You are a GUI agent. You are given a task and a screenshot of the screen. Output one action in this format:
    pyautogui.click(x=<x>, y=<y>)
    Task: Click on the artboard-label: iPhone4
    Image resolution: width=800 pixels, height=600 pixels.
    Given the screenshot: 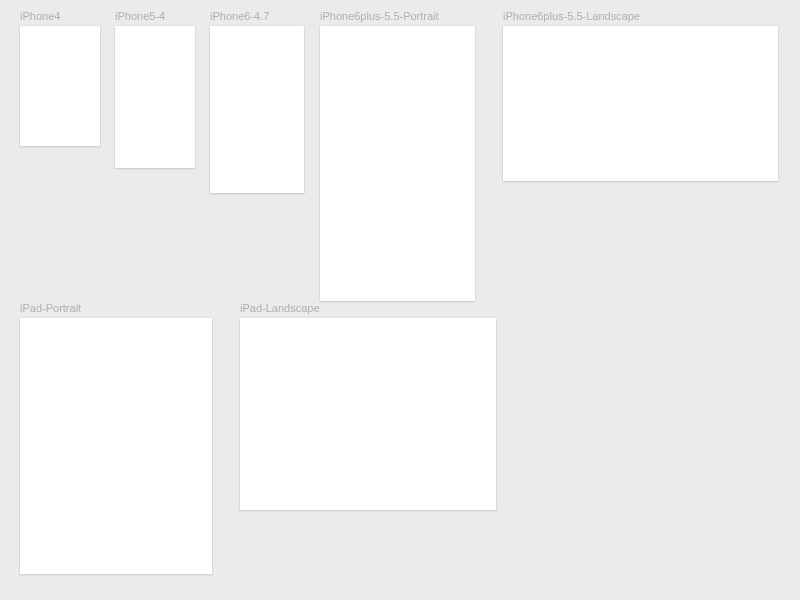 What is the action you would take?
    pyautogui.click(x=60, y=16)
    